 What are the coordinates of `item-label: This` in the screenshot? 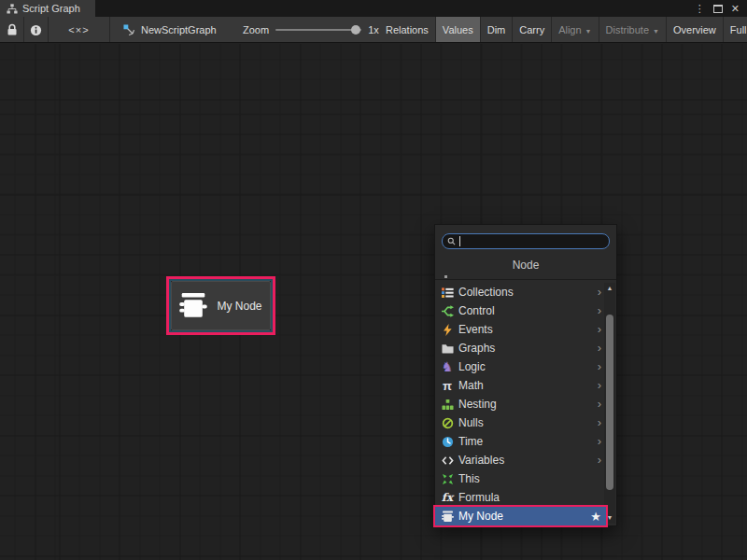 It's located at (530, 479).